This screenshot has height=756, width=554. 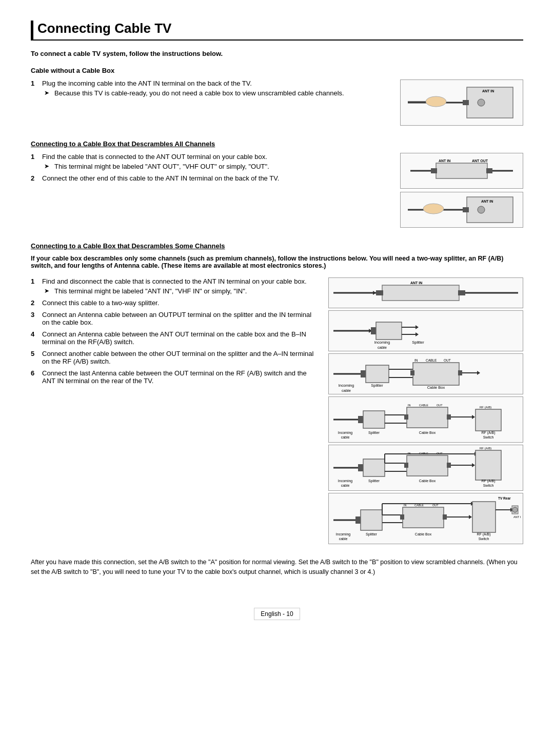 I want to click on diagram-svg-s3-2: Incoming cable Splitter, so click(x=426, y=331).